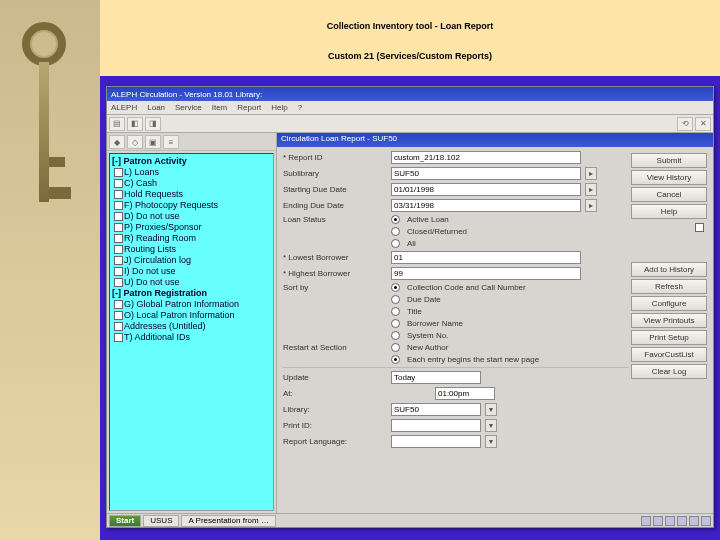 This screenshot has height=540, width=720. Describe the element at coordinates (153, 142) in the screenshot. I see `nav-tab-3: ▣` at that location.